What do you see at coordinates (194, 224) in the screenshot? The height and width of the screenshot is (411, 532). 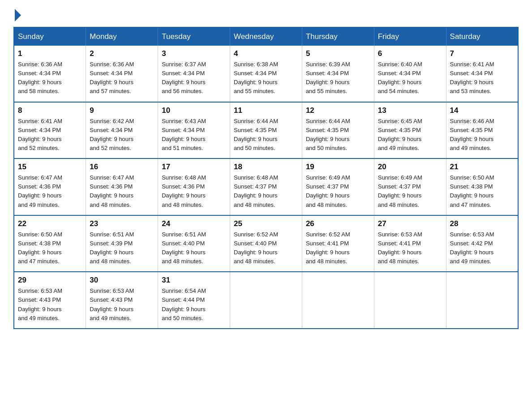 I see `day-number: 24` at bounding box center [194, 224].